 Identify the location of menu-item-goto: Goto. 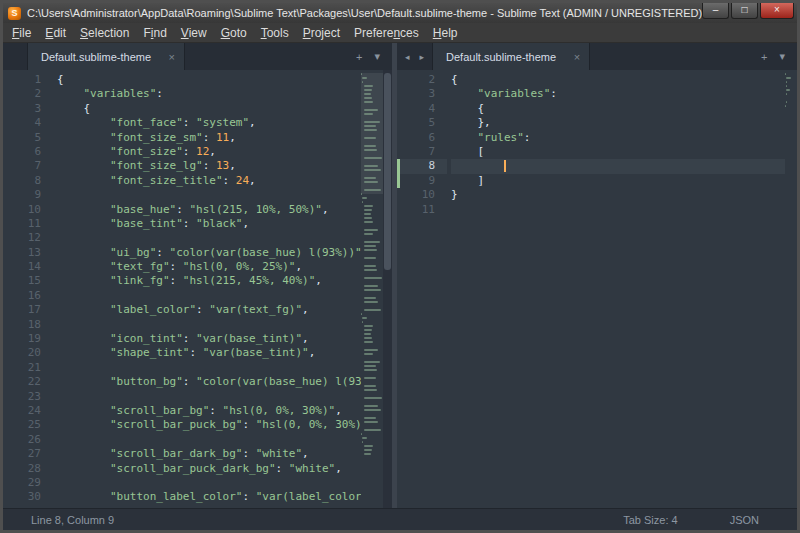
(234, 33).